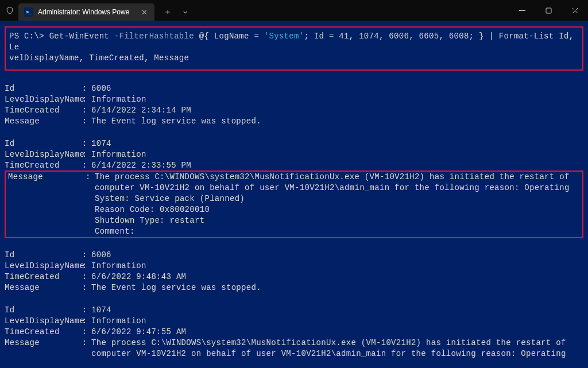  Describe the element at coordinates (548, 10) in the screenshot. I see `window-controls` at that location.